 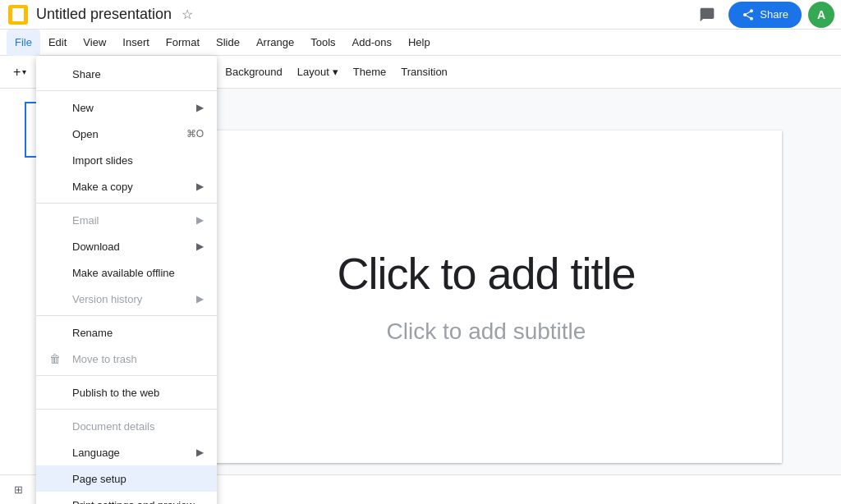 I want to click on app-icon, so click(x=18, y=15).